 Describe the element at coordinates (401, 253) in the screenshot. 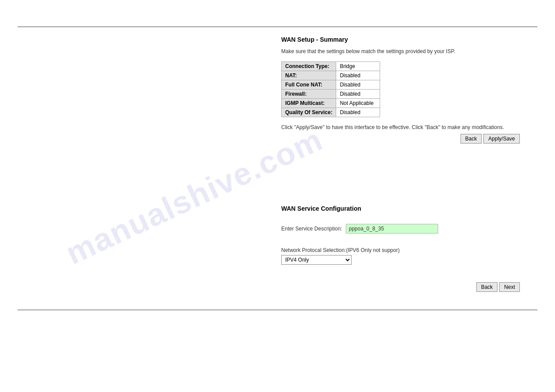

I see `wan-service-section: WAN Service Configuration Enter Service …` at that location.